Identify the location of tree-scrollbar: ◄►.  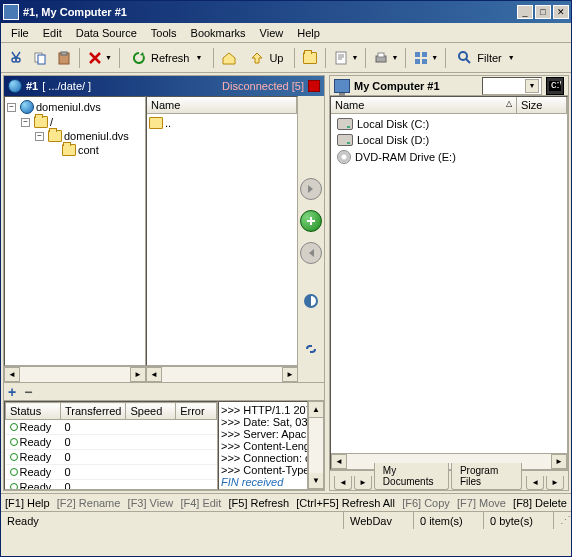
(75, 374).